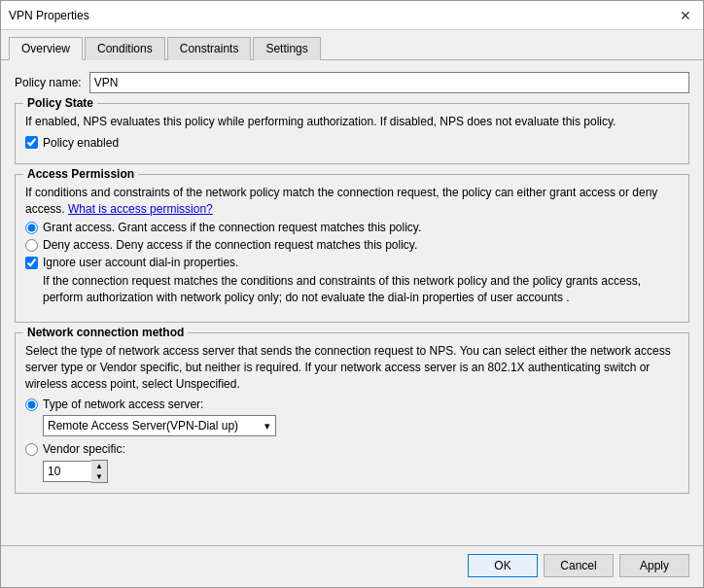 Image resolution: width=704 pixels, height=588 pixels. What do you see at coordinates (140, 209) in the screenshot?
I see `access-permission-link: What is access permission?` at bounding box center [140, 209].